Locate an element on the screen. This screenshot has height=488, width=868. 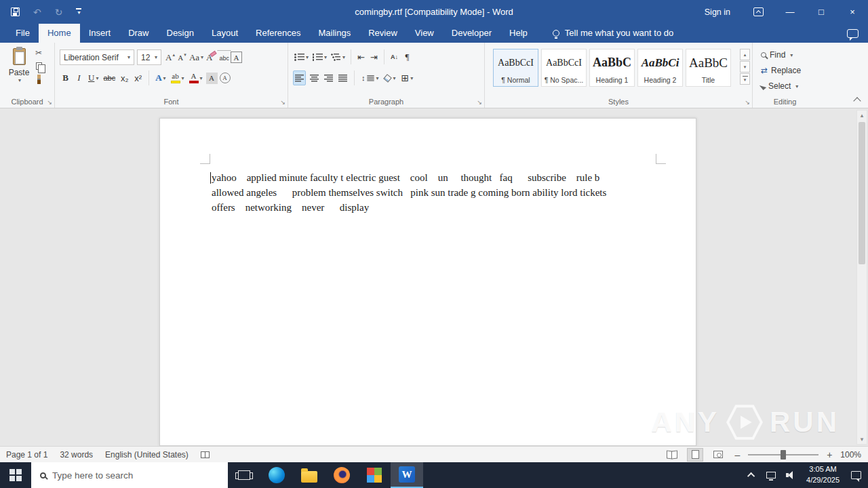
subscript-button: x₂ is located at coordinates (125, 78).